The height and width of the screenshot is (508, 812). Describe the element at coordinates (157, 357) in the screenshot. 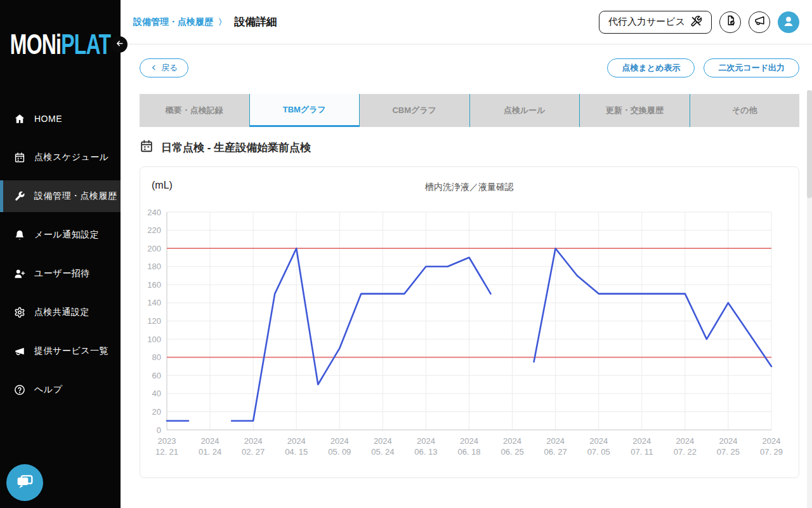

I see `svg-text: 80` at that location.